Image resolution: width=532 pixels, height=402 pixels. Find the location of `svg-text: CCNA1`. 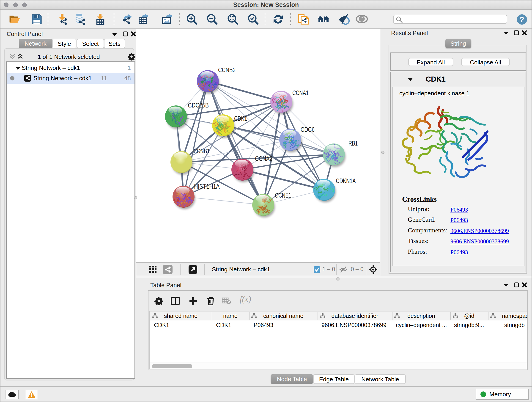

svg-text: CCNA1 is located at coordinates (301, 93).